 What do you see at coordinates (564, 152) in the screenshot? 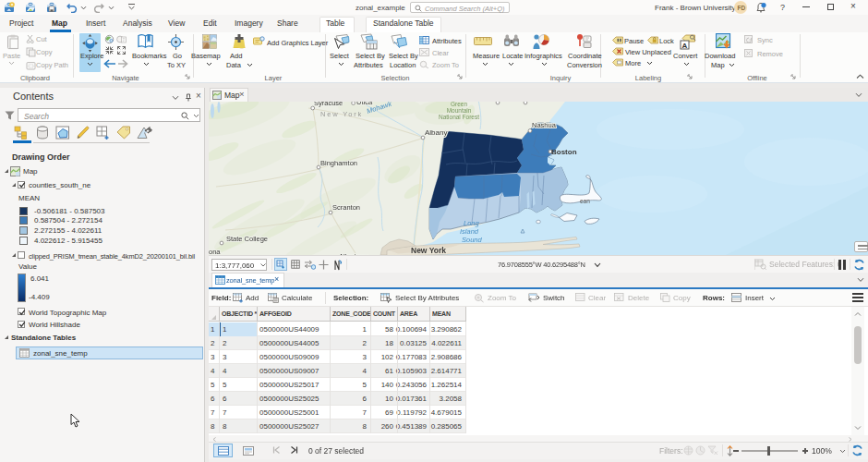
I see `svg-text: Boston` at bounding box center [564, 152].